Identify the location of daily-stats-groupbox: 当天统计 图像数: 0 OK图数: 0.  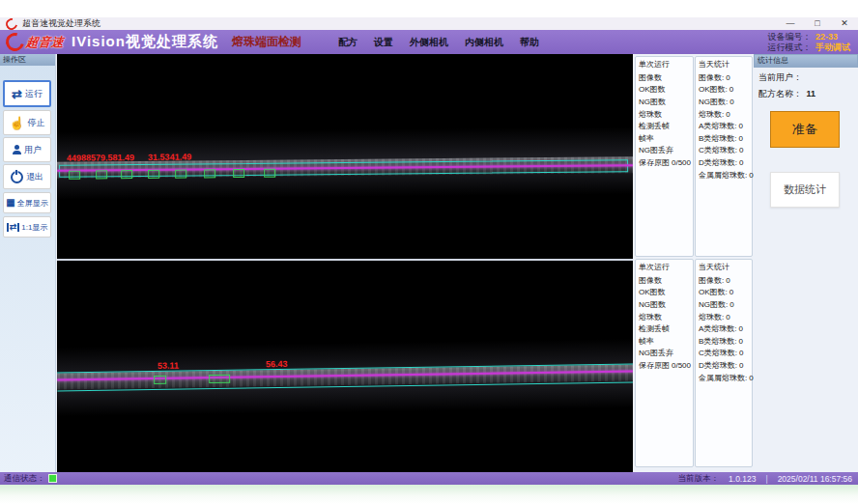
(724, 363).